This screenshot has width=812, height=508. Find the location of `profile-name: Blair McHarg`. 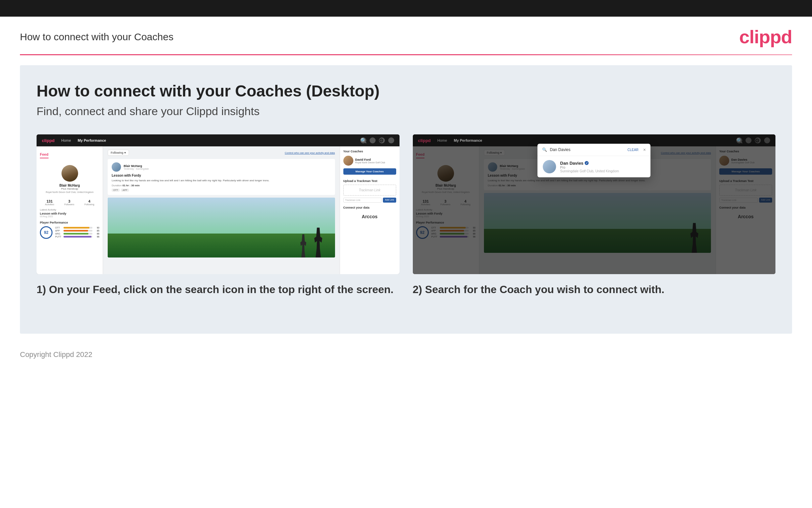

profile-name: Blair McHarg is located at coordinates (70, 185).